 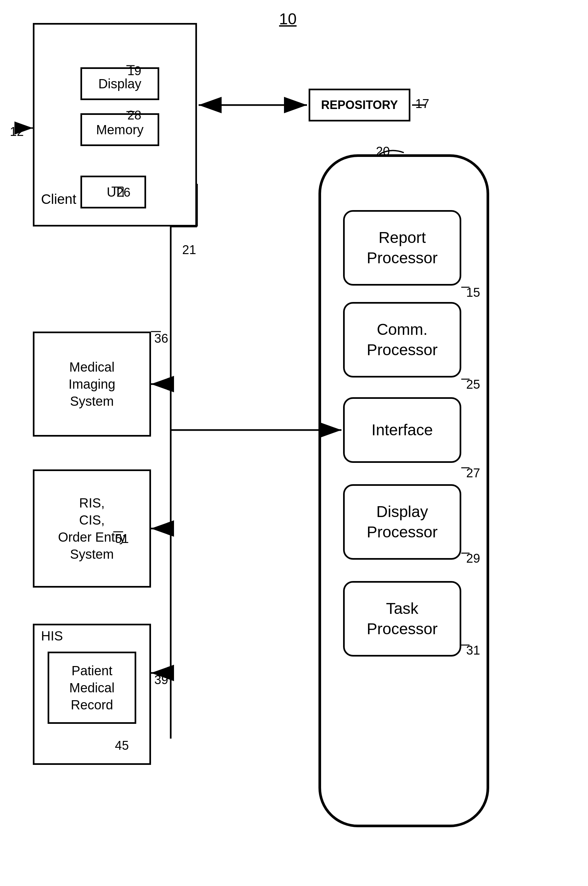 What do you see at coordinates (473, 473) in the screenshot?
I see `interface-ref: 27` at bounding box center [473, 473].